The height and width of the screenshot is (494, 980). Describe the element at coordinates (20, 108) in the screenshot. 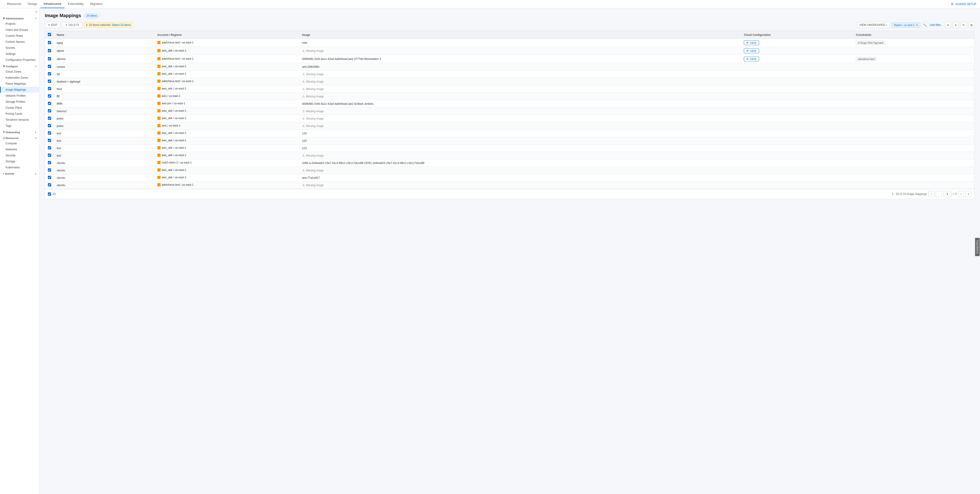

I see `sidebar-item-cluster-plans: Cluster Plans` at that location.